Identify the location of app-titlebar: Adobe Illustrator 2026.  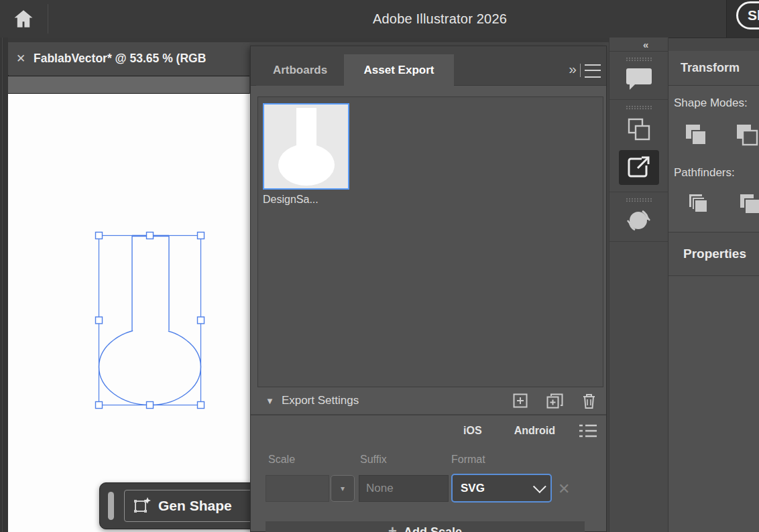
(380, 19).